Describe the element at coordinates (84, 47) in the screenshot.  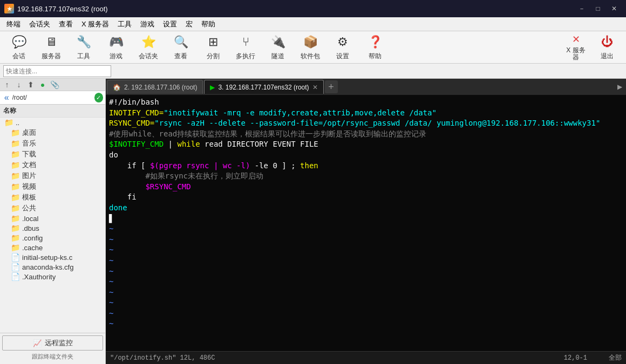
I see `tool-tools: 🔧 工具` at that location.